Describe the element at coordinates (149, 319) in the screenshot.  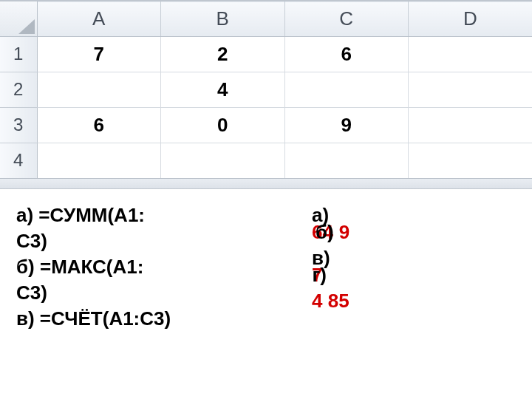
I see `question-c-partial: в) =СЧЁТ(А1:С3)` at that location.